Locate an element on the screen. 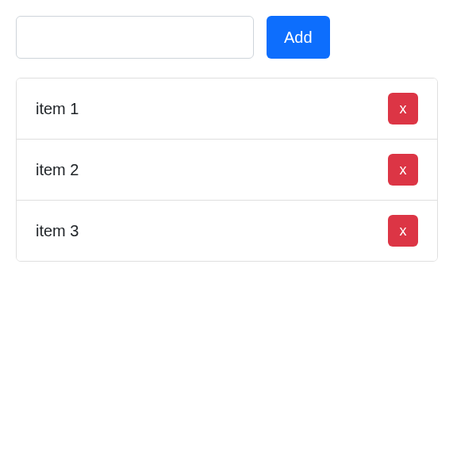 Image resolution: width=476 pixels, height=475 pixels. add-button: Add is located at coordinates (298, 37).